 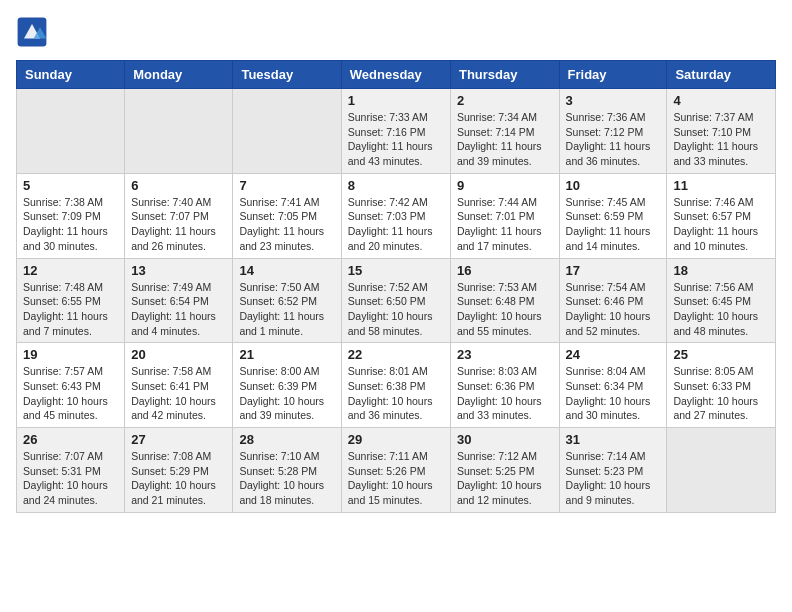 I want to click on calendar-day-cell: 24Sunrise: 8:04 AM Sunset: 6:34 PM Dayli…, so click(x=613, y=386).